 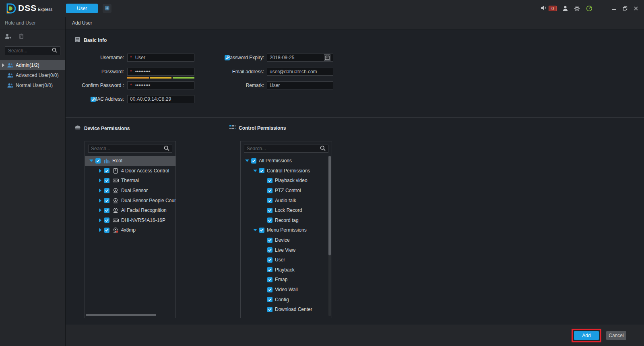 I want to click on control-tree-item: Lock Record, so click(x=286, y=210).